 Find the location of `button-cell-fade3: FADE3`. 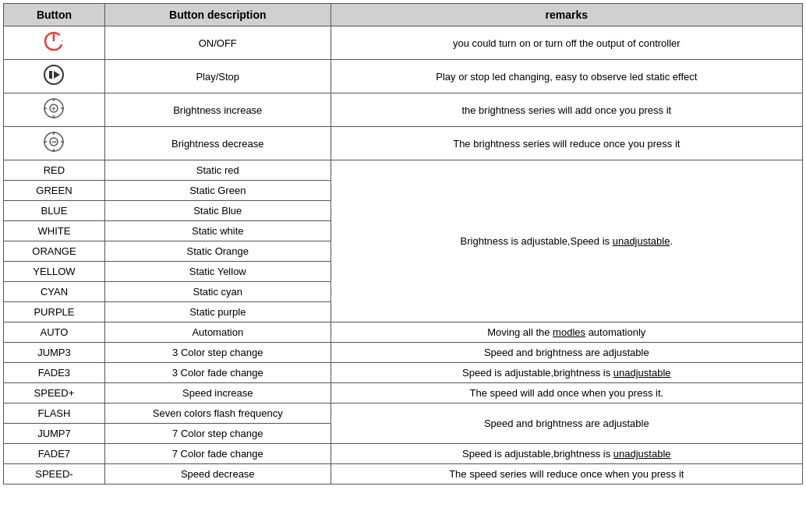

button-cell-fade3: FADE3 is located at coordinates (55, 373).